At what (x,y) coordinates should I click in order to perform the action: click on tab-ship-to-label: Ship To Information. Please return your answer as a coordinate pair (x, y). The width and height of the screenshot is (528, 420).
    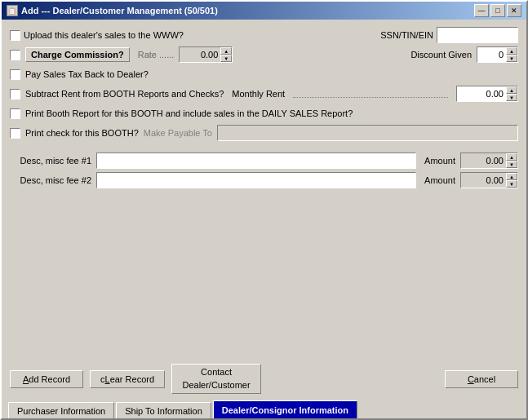
    Looking at the image, I should click on (163, 411).